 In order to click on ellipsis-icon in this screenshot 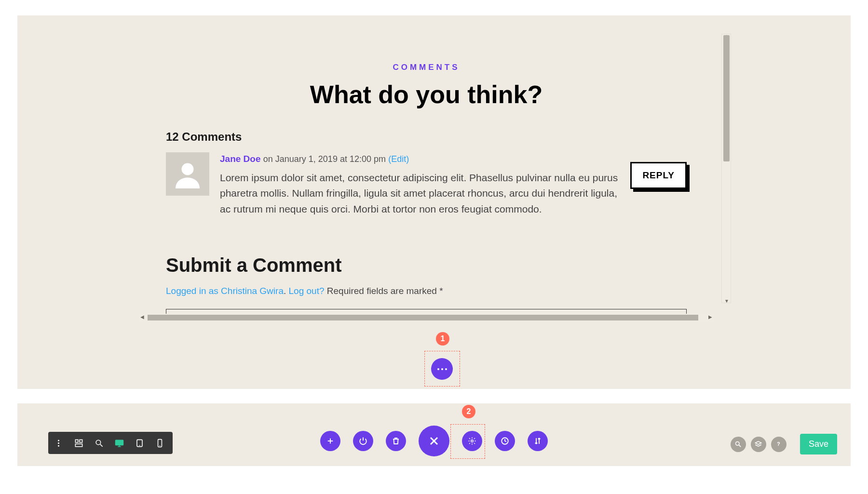, I will do `click(438, 369)`.